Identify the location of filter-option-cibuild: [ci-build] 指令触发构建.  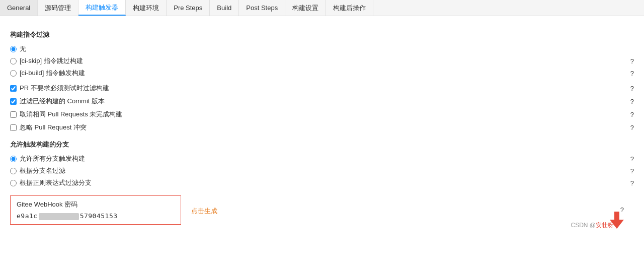
(47, 73).